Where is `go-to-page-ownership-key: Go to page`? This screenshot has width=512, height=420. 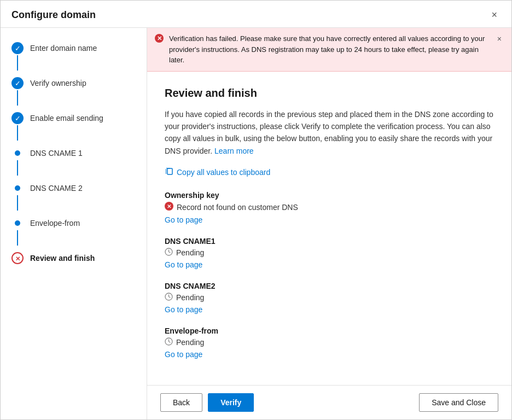
go-to-page-ownership-key: Go to page is located at coordinates (184, 220).